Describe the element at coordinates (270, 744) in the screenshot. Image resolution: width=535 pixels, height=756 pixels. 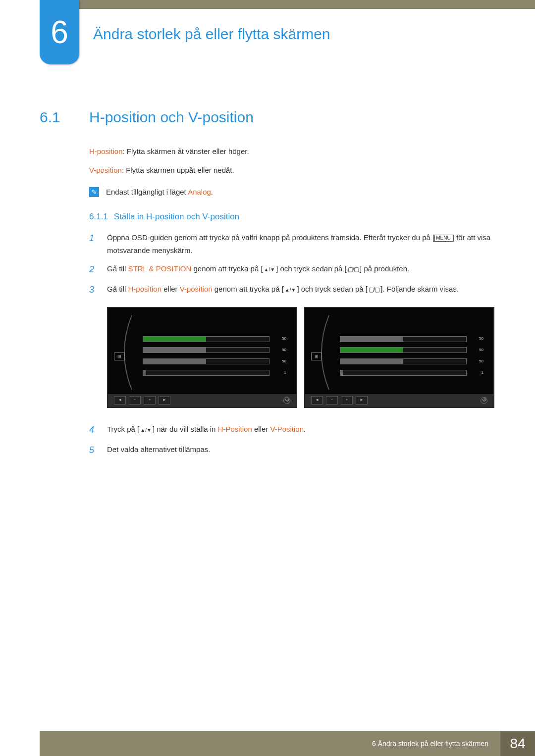
I see `footer-text: 6 Ändra storlek på eller flytta skärmen` at that location.